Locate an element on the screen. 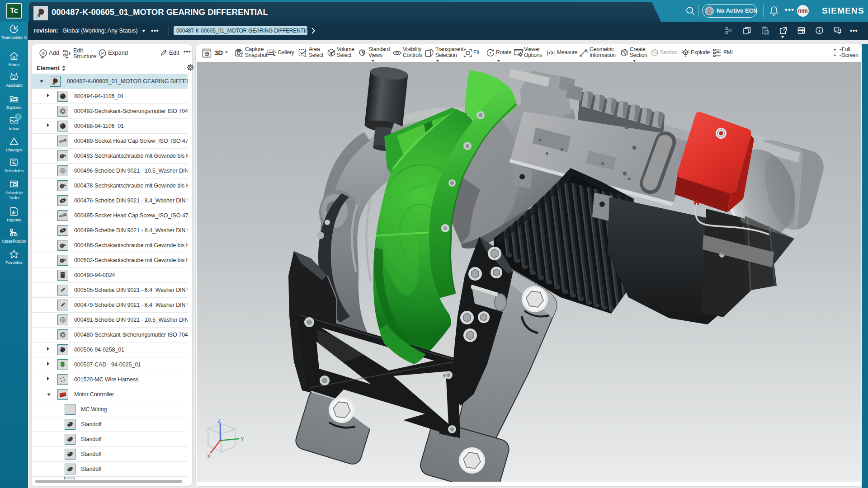 This screenshot has width=868, height=488. svg-text: X is located at coordinates (209, 456).